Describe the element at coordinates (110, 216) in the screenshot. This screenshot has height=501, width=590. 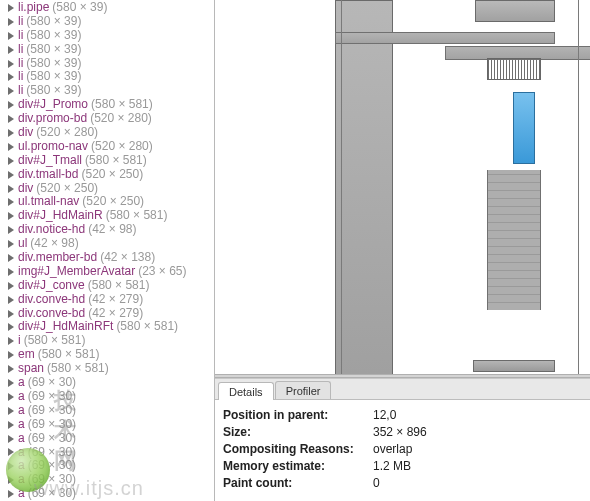
I see `tree-row: div#J_HdMainR(580 × 581)` at that location.